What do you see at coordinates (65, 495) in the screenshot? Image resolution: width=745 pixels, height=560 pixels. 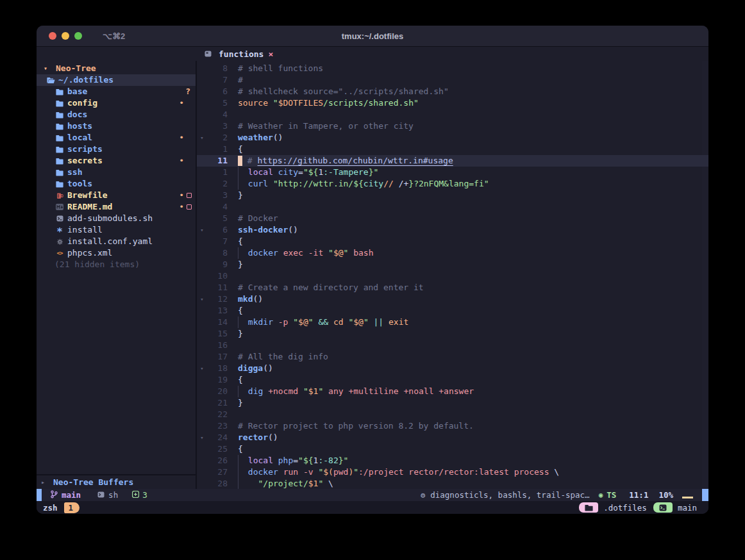 I see `git-branch-segment: main` at bounding box center [65, 495].